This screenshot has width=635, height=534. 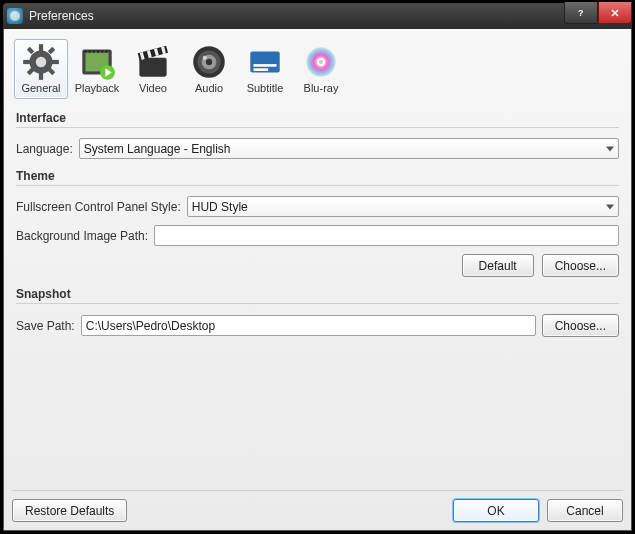 What do you see at coordinates (615, 13) in the screenshot?
I see `close-icon` at bounding box center [615, 13].